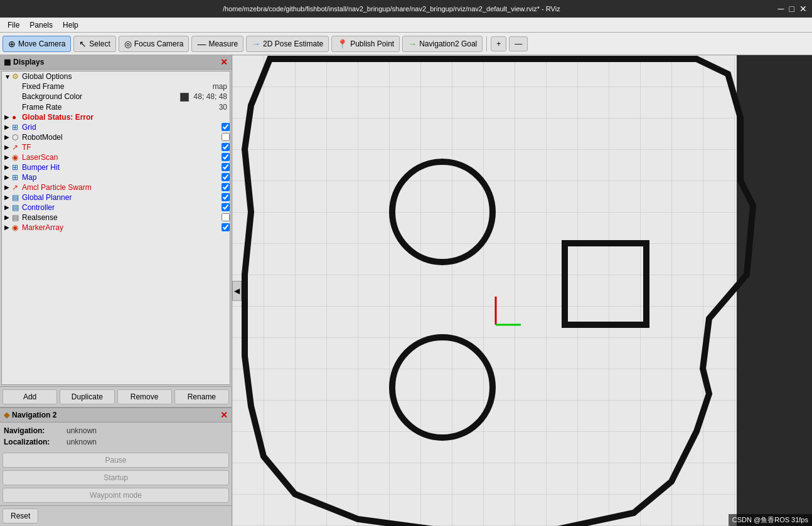  What do you see at coordinates (226, 197) in the screenshot?
I see `global-planner-checkbox` at bounding box center [226, 197].